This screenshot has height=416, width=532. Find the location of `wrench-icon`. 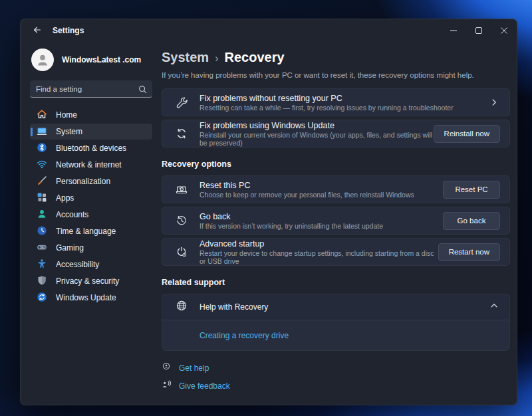

wrench-icon is located at coordinates (182, 102).